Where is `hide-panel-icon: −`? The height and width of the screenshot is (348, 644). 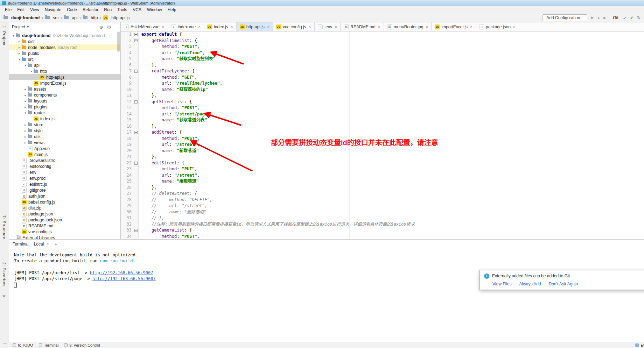 hide-panel-icon: − is located at coordinates (116, 27).